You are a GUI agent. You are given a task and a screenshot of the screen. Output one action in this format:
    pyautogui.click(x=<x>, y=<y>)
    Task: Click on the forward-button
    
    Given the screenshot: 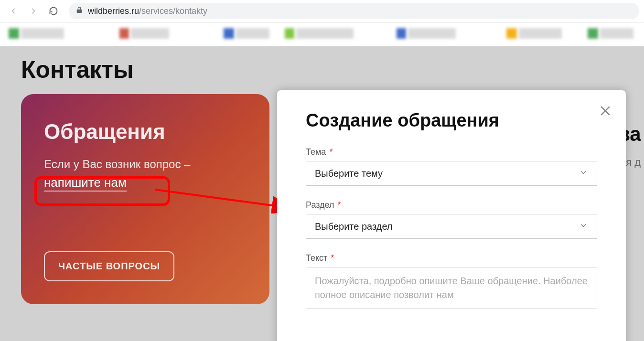 What is the action you would take?
    pyautogui.click(x=33, y=11)
    